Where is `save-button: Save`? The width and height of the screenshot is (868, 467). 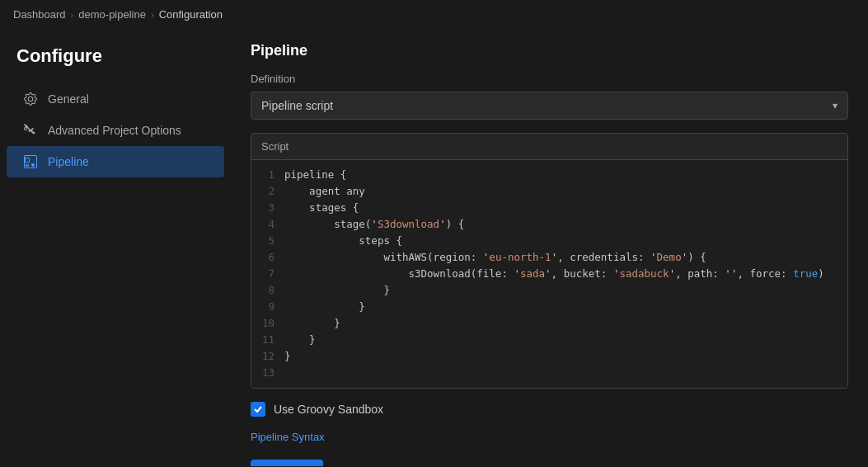 save-button: Save is located at coordinates (287, 463).